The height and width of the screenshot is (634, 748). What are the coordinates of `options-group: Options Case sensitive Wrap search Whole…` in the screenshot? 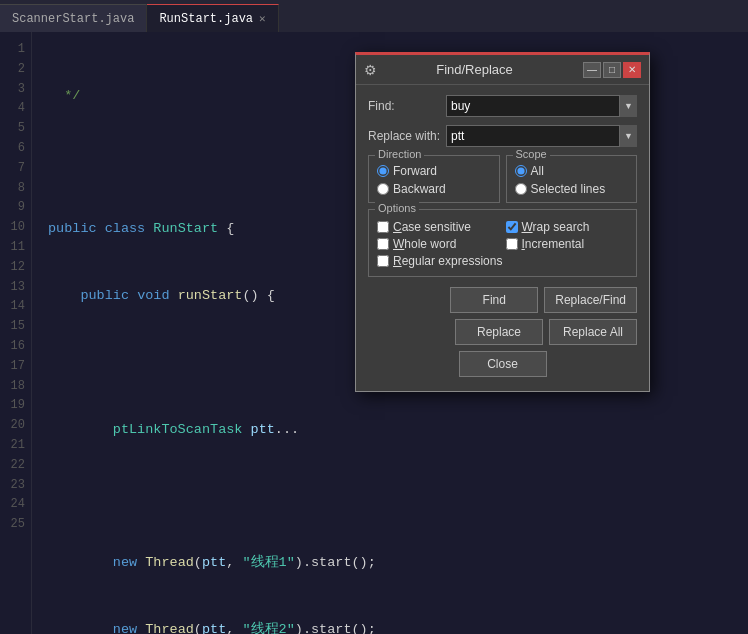 It's located at (502, 243).